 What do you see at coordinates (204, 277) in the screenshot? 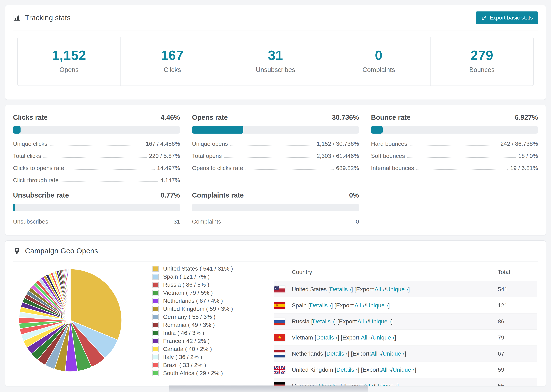
I see `legend-item: Spain ( 121 / 7% )` at bounding box center [204, 277].